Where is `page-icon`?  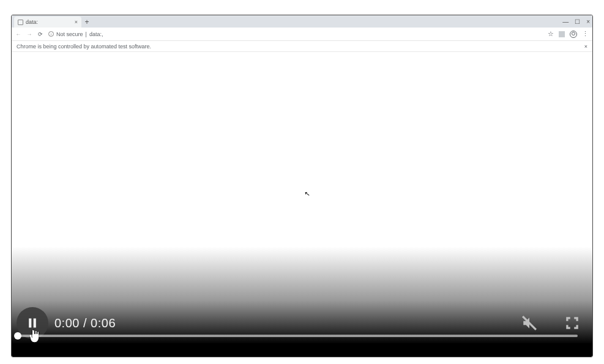 page-icon is located at coordinates (21, 22).